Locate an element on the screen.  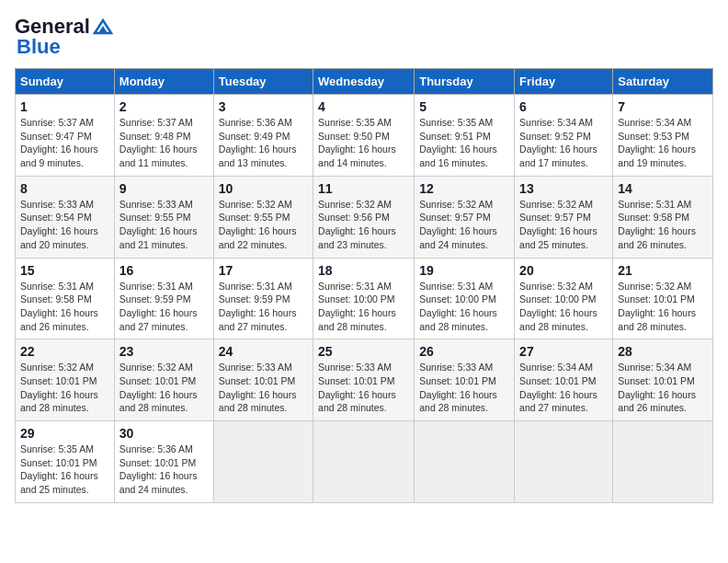
day-detail: Sunrise: 5:32 AMSunset: 9:56 PMDaylight:… is located at coordinates (364, 224).